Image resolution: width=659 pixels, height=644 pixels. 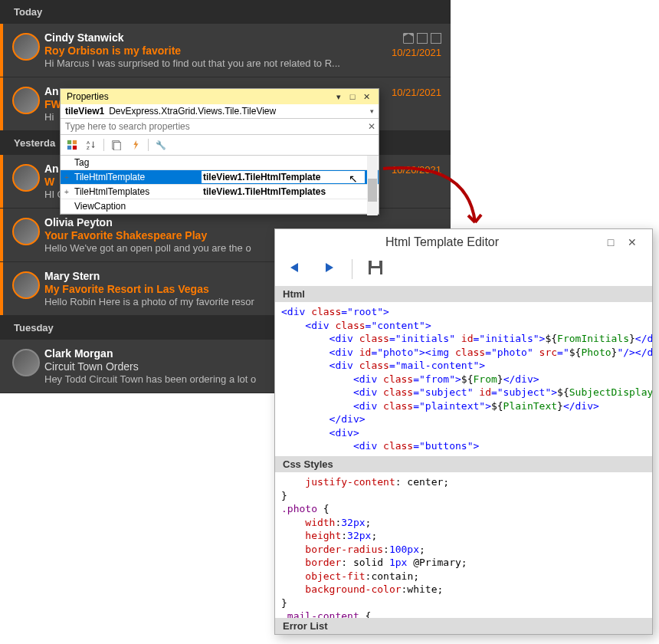 I want to click on property-name: Tag, so click(x=137, y=163).